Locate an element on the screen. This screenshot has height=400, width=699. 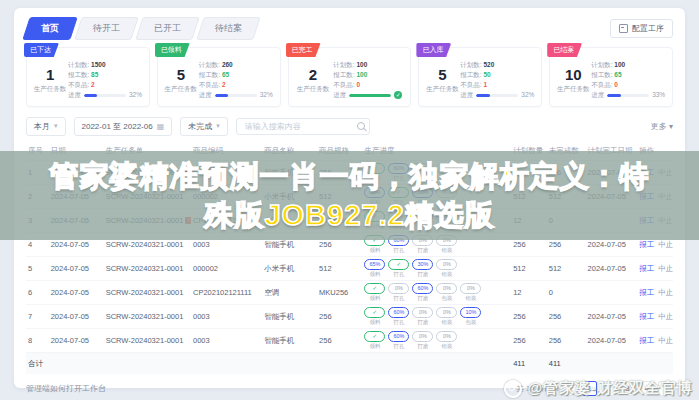
totals-plan: 411 is located at coordinates (529, 364).